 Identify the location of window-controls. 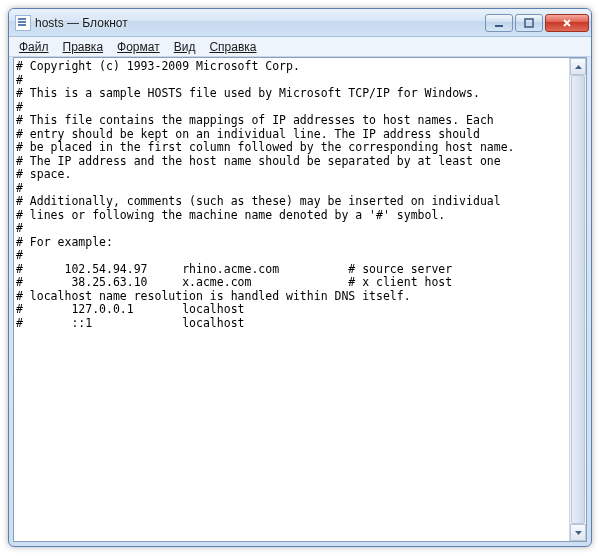
(537, 23).